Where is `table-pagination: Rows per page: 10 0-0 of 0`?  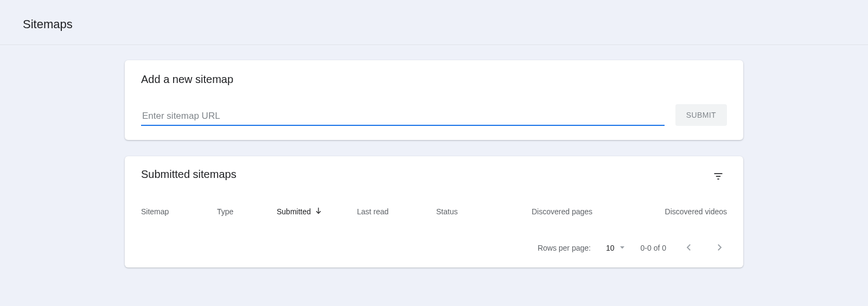 table-pagination: Rows per page: 10 0-0 of 0 is located at coordinates (434, 246).